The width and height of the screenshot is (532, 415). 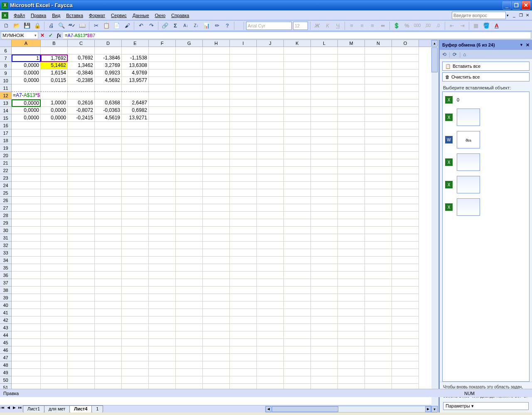 What do you see at coordinates (108, 238) in the screenshot?
I see `cell-D31` at bounding box center [108, 238].